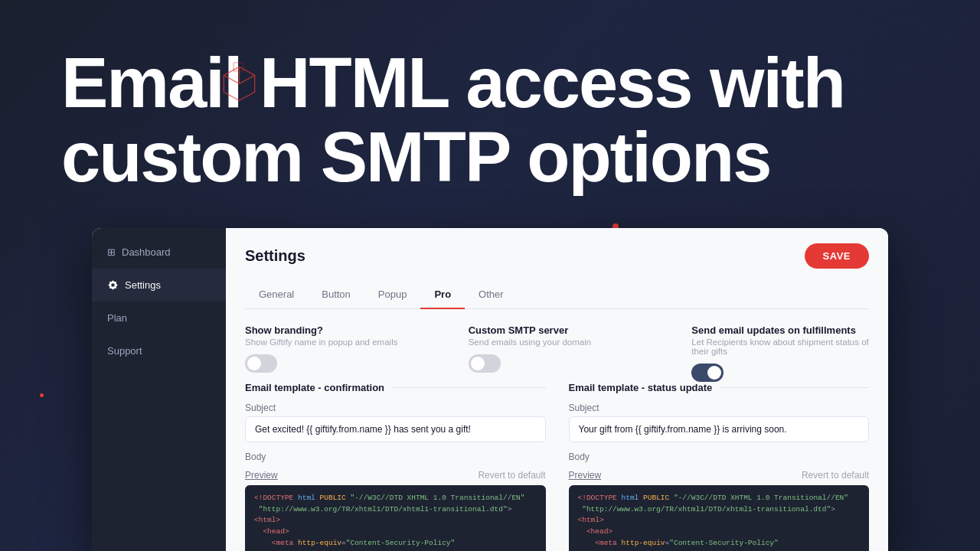 This screenshot has height=551, width=980. Describe the element at coordinates (395, 429) in the screenshot. I see `subject-input-confirmation` at that location.